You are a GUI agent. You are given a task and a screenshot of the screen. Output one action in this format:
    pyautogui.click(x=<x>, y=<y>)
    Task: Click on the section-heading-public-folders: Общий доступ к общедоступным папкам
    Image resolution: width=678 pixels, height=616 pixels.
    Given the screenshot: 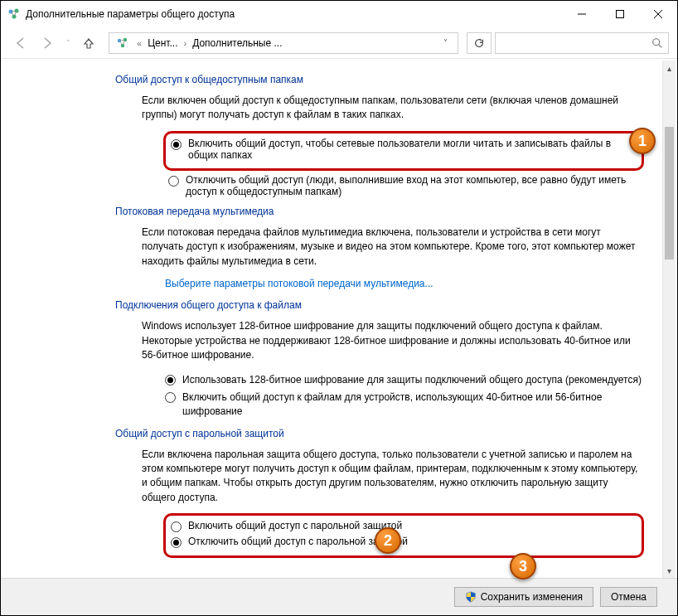 What is the action you would take?
    pyautogui.click(x=380, y=80)
    